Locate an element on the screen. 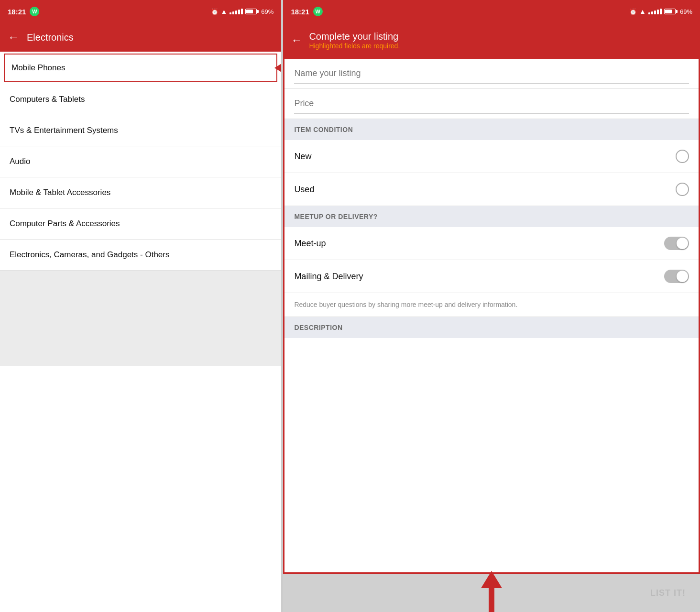 Image resolution: width=700 pixels, height=612 pixels. category-item-mobile-phones: Mobile Phones is located at coordinates (141, 68).